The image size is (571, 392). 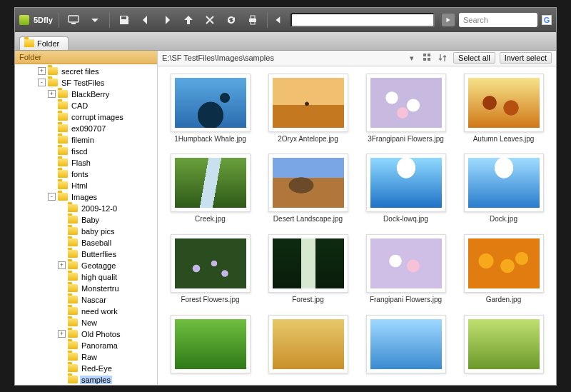 What do you see at coordinates (87, 151) in the screenshot?
I see `tree-node: fiscd` at bounding box center [87, 151].